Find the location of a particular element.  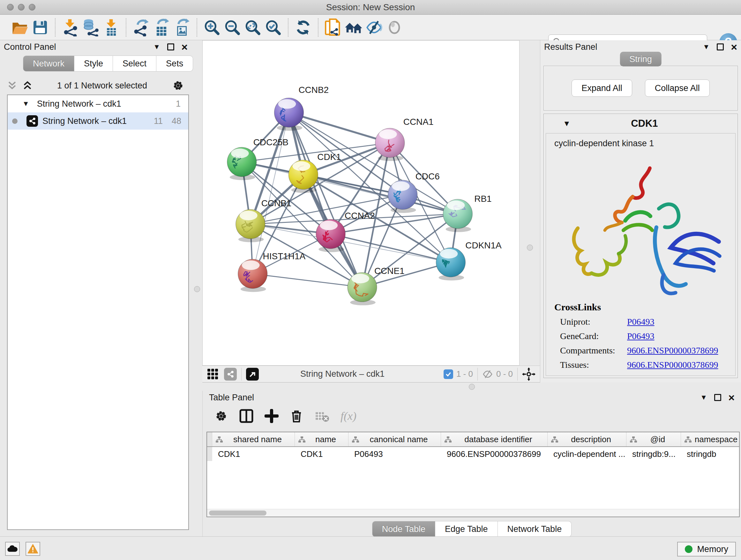

right-splitter-handle is located at coordinates (530, 248).